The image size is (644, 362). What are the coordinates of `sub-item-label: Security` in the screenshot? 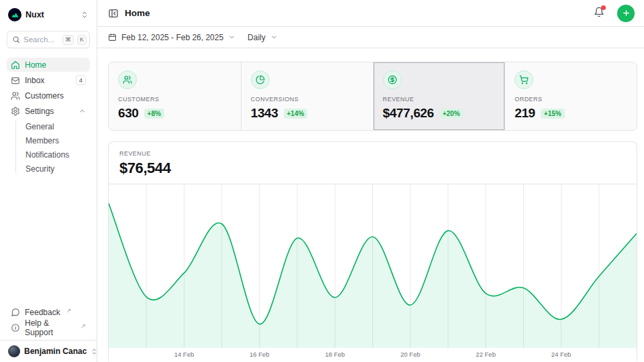 It's located at (40, 169).